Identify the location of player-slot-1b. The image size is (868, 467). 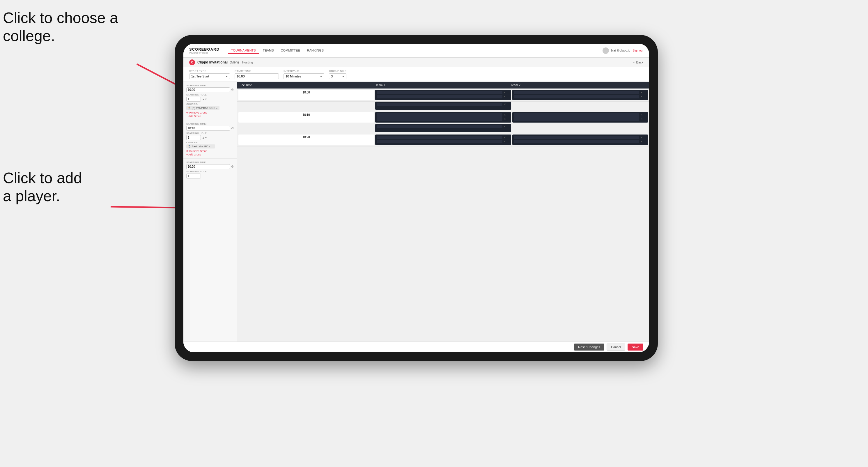
(439, 97).